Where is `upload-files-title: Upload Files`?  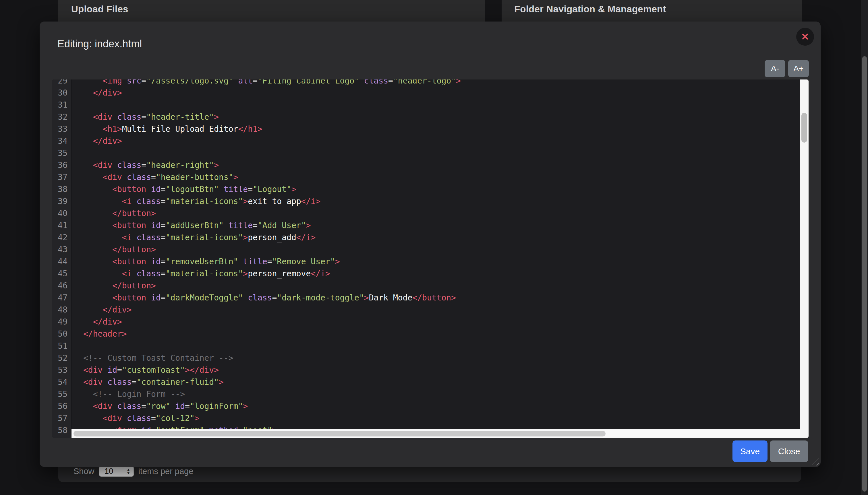
upload-files-title: Upload Files is located at coordinates (93, 9).